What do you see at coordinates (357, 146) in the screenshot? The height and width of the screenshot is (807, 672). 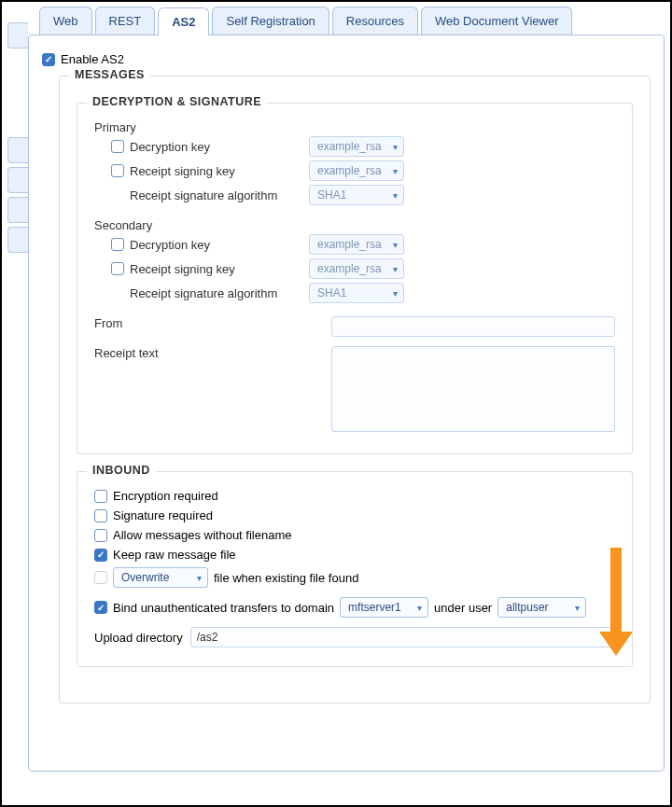 I see `primary-decryption-key-select: example_rsa▾` at bounding box center [357, 146].